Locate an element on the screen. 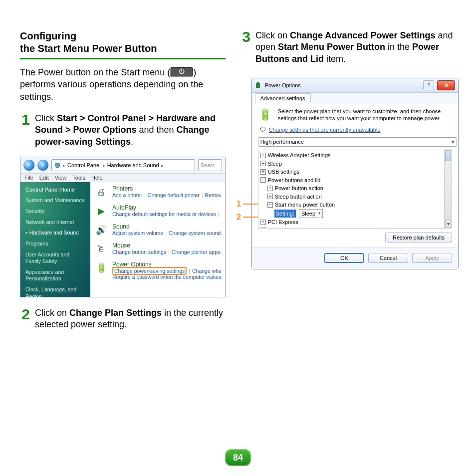 Image resolution: width=476 pixels, height=476 pixels. step-number: 1 is located at coordinates (25, 130).